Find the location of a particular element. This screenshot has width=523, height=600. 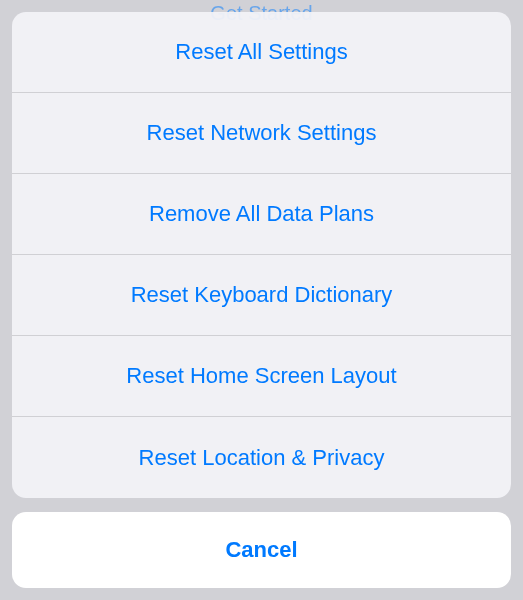

action-label: Reset Keyboard Dictionary is located at coordinates (262, 295).